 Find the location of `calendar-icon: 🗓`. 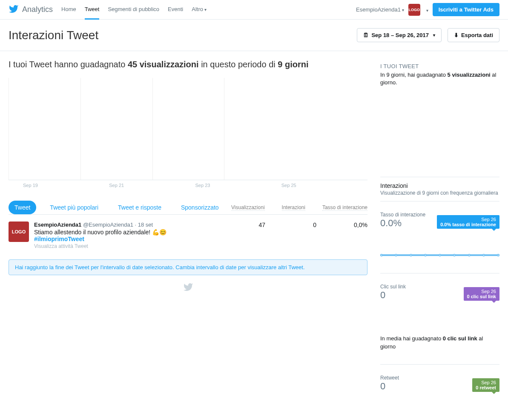

calendar-icon: 🗓 is located at coordinates (366, 35).